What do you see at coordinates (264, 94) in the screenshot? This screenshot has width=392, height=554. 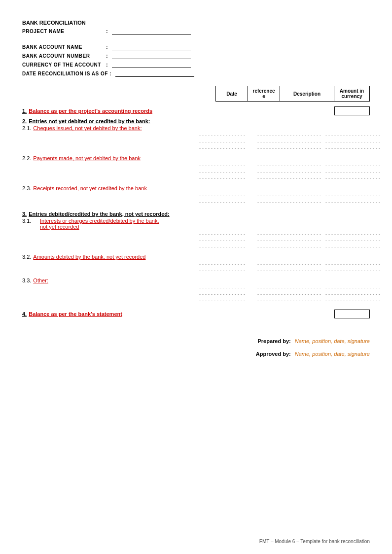 I see `col-reference: reference e` at bounding box center [264, 94].